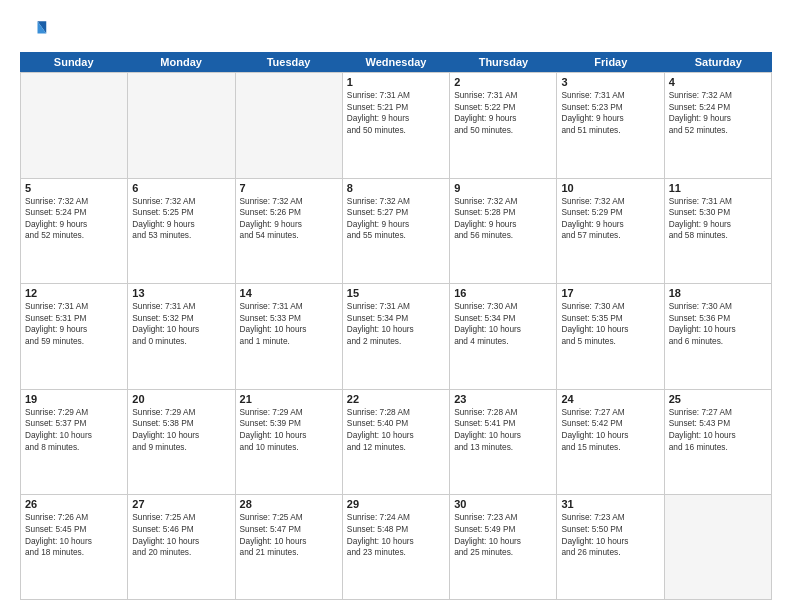  What do you see at coordinates (181, 219) in the screenshot?
I see `day-info: Sunrise: 7:32 AM Sunset: 5:25 PM Dayligh…` at bounding box center [181, 219].